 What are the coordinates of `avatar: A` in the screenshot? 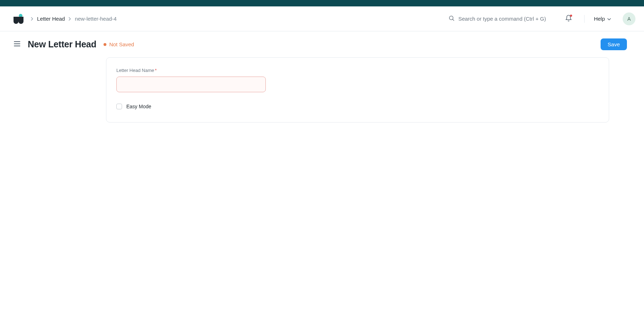 It's located at (629, 19).